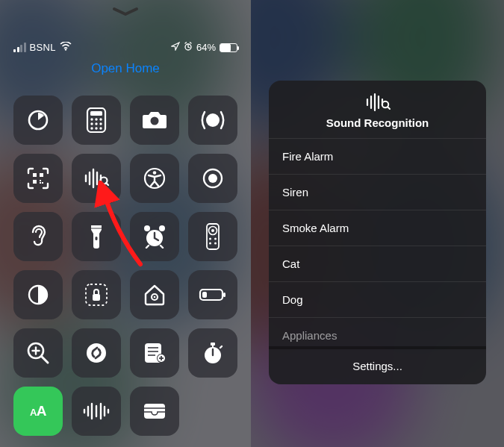 Image resolution: width=504 pixels, height=447 pixels. Describe the element at coordinates (96, 295) in the screenshot. I see `guided-access-tile` at that location.